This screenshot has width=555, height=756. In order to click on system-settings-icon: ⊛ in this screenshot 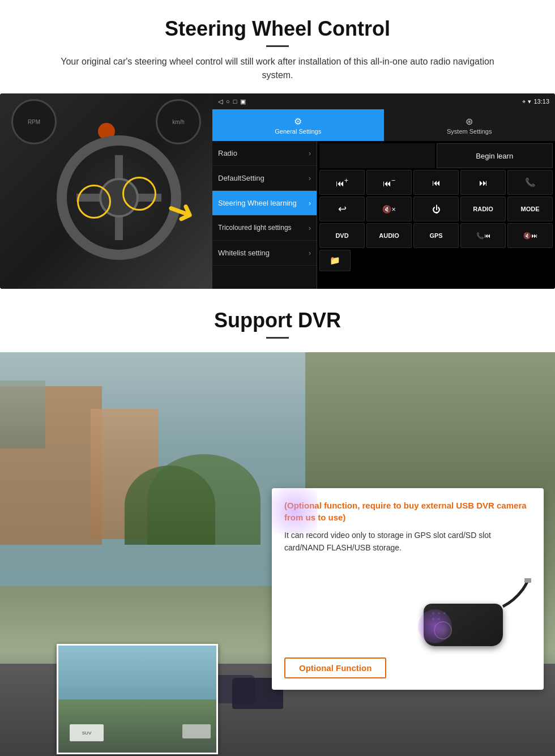, I will do `click(469, 121)`.